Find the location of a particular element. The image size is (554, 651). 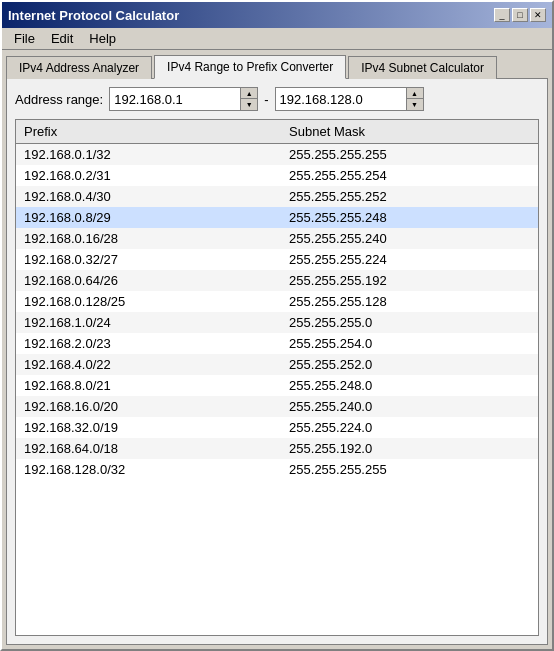

window-title: Internet Protocol Calculator is located at coordinates (94, 16).